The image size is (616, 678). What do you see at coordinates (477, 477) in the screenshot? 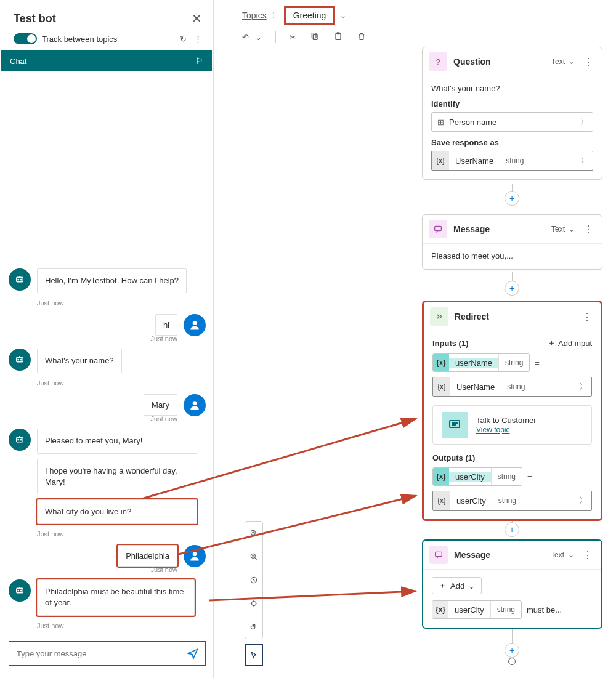
I see `output-variable-chip: {x} userCity string` at bounding box center [477, 477].